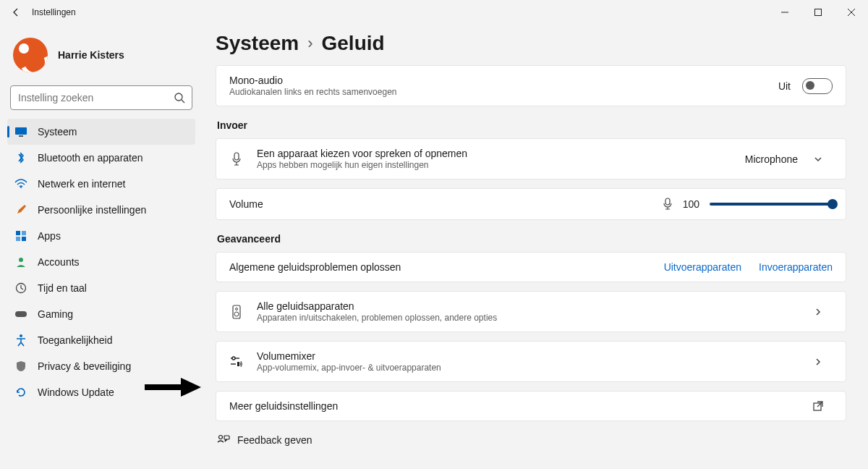 The image size is (868, 469). I want to click on close-button, so click(851, 12).